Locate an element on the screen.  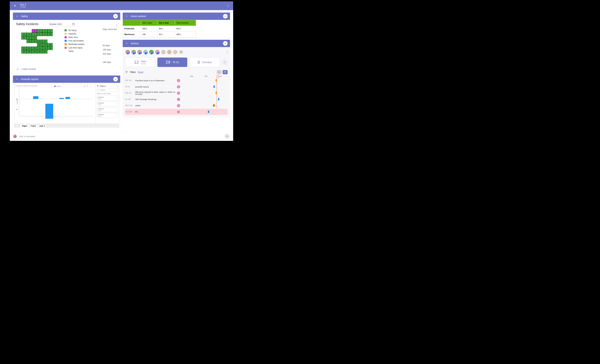
chevron-right-icon: › is located at coordinates (118, 86).